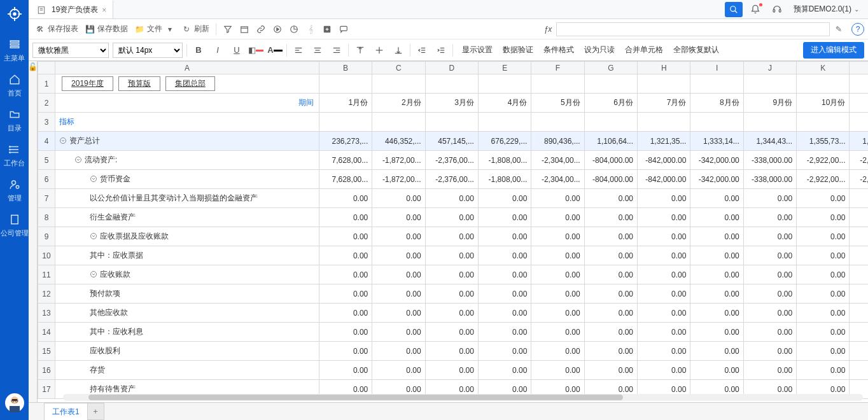  What do you see at coordinates (664, 141) in the screenshot?
I see `value-cell: 1,321,35...` at bounding box center [664, 141].